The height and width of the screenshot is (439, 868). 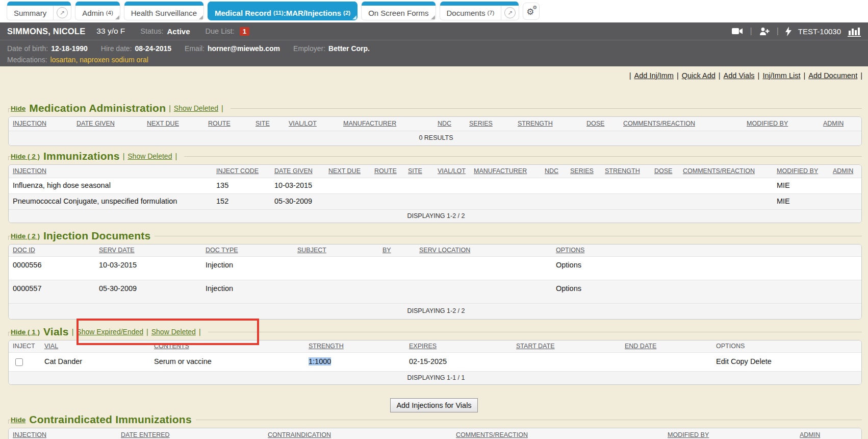 I want to click on chart-icon, so click(x=854, y=32).